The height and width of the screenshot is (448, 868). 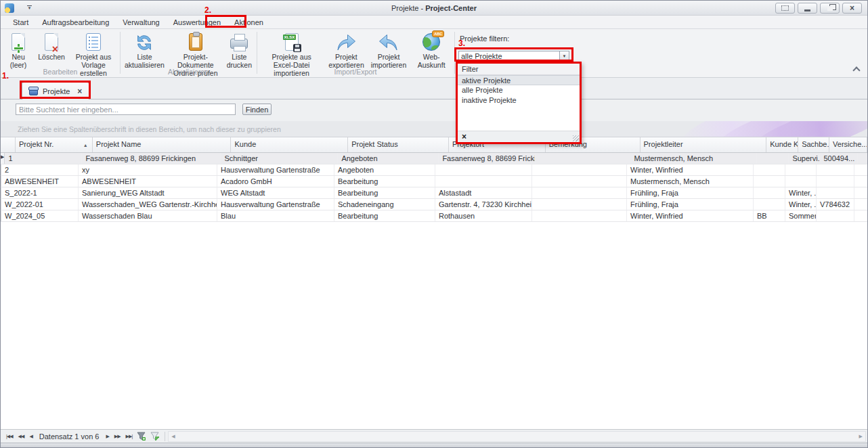 I want to click on column-header-kunde: Kunde, so click(x=290, y=145).